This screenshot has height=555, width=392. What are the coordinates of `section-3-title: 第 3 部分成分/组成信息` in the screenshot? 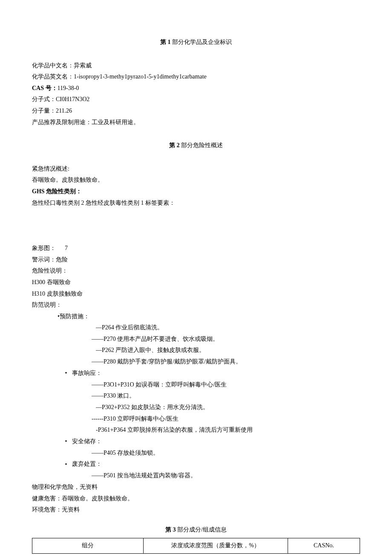 It's located at (196, 530).